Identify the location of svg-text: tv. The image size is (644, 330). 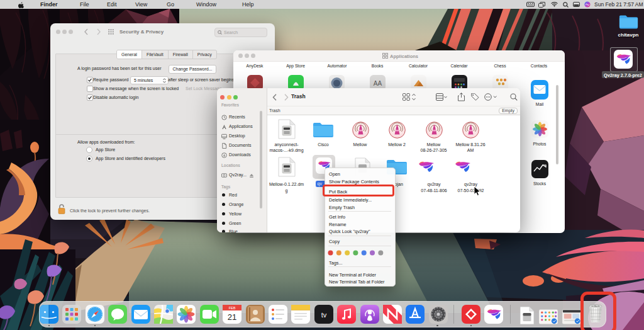
(325, 315).